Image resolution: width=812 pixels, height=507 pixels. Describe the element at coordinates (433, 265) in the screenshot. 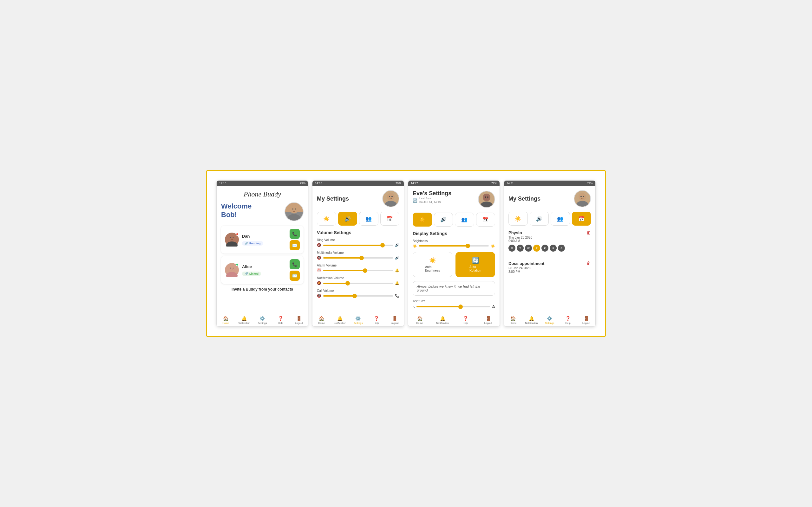

I see `auto-brightness-option: ☀️ AutoBrightness` at that location.